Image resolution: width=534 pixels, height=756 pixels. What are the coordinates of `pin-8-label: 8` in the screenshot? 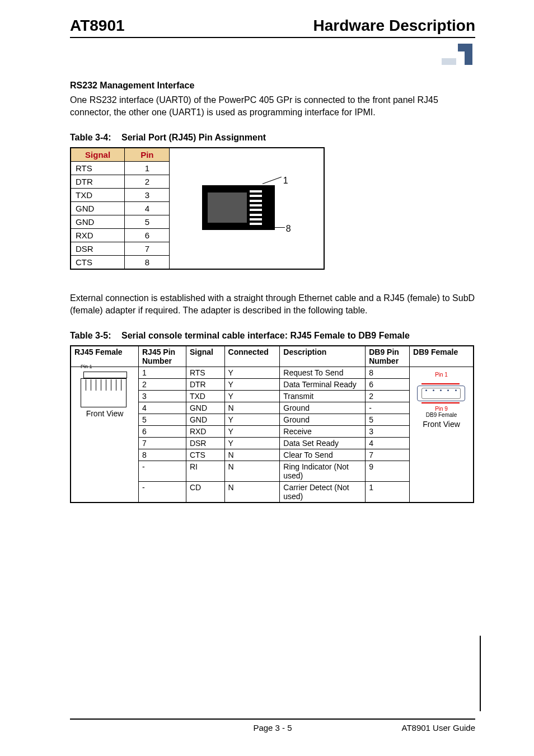 It's located at (289, 229).